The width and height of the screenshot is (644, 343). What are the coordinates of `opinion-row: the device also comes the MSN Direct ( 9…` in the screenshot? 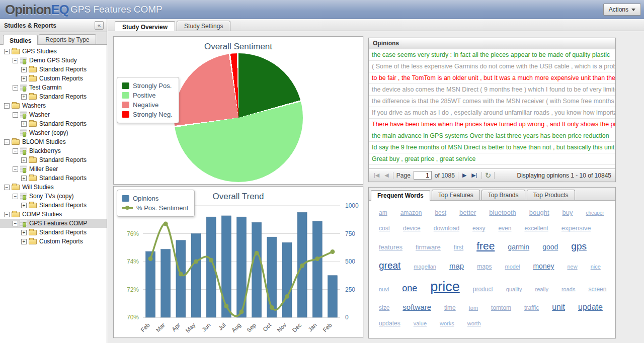 It's located at (492, 90).